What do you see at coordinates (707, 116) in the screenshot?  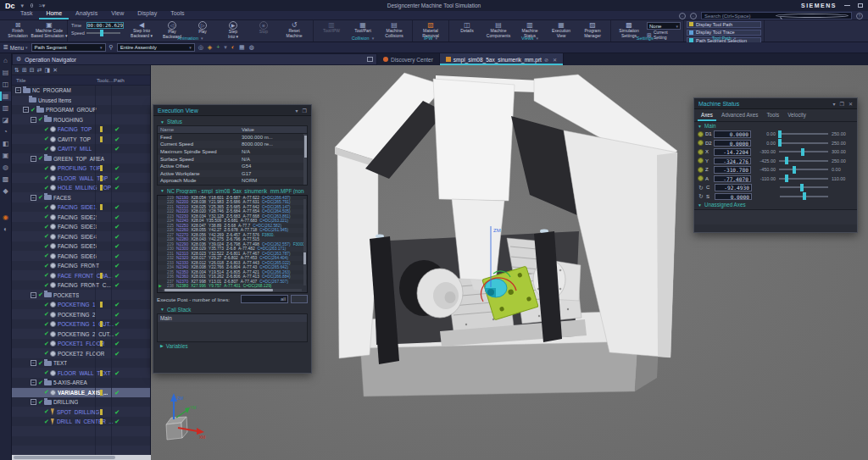 I see `machine-status-tab-axes: Axes` at bounding box center [707, 116].